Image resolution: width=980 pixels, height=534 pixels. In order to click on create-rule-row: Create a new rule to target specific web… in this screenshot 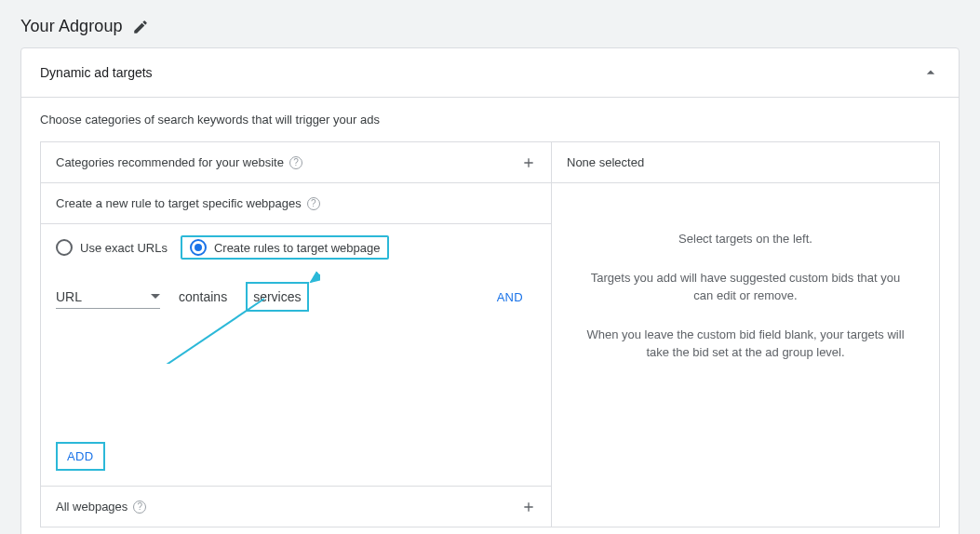, I will do `click(296, 204)`.